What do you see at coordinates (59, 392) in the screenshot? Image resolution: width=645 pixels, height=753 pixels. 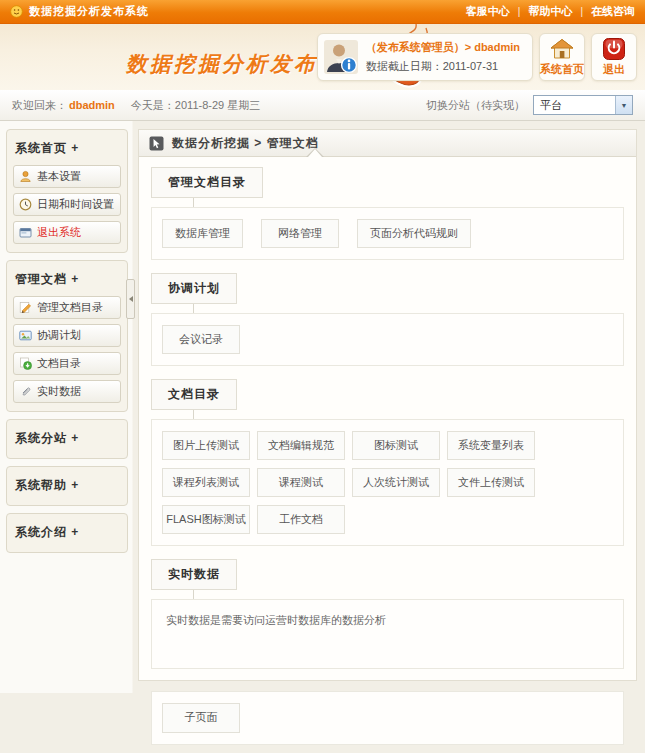 I see `sidebar-item-label: 实时数据` at bounding box center [59, 392].